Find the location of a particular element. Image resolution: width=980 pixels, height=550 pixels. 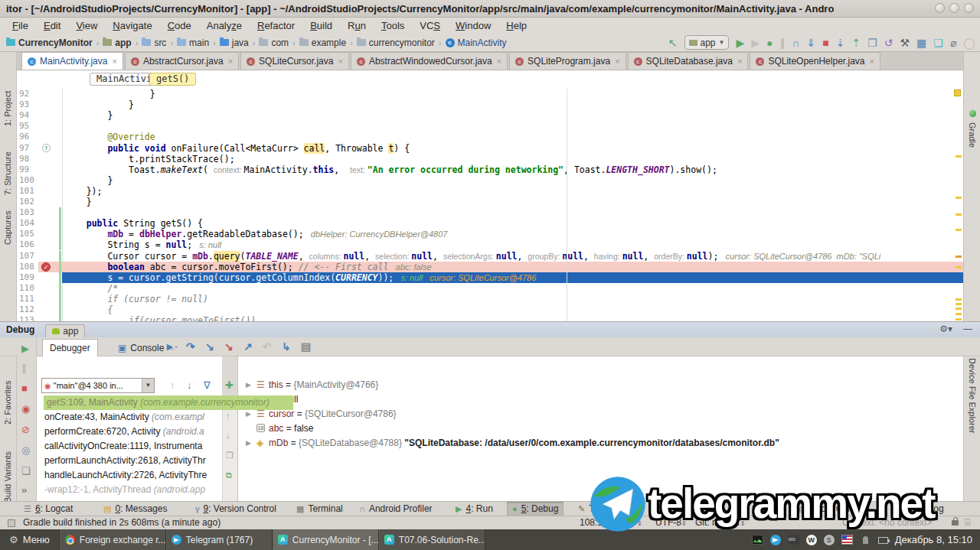

menu-item-view: View is located at coordinates (87, 26).